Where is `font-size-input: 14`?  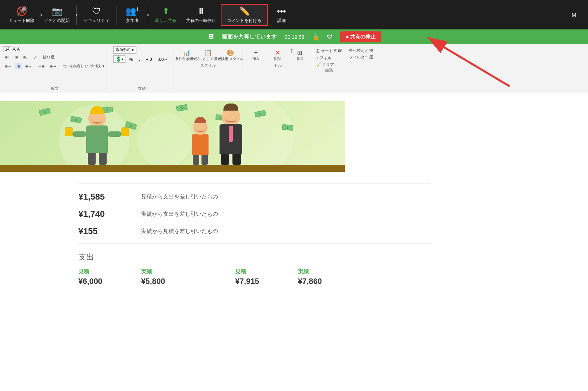 font-size-input: 14 is located at coordinates (7, 49).